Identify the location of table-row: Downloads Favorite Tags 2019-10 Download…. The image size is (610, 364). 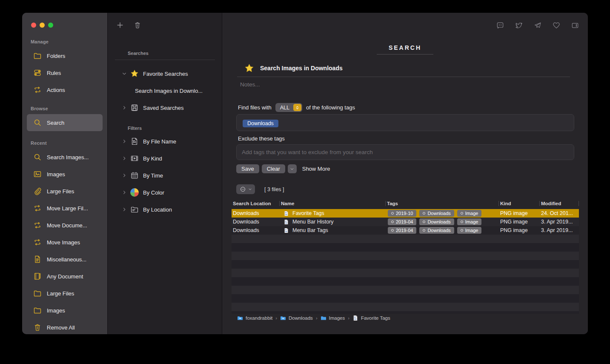
(405, 213).